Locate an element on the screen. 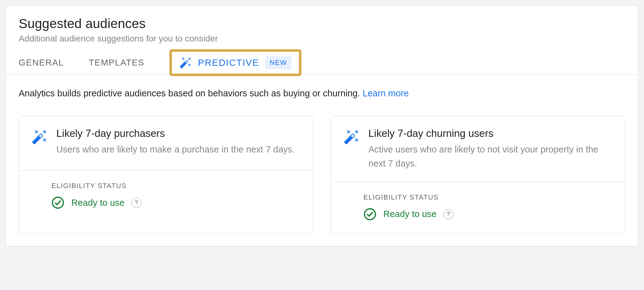 Image resolution: width=644 pixels, height=290 pixels. tab-general: GENERAL is located at coordinates (41, 63).